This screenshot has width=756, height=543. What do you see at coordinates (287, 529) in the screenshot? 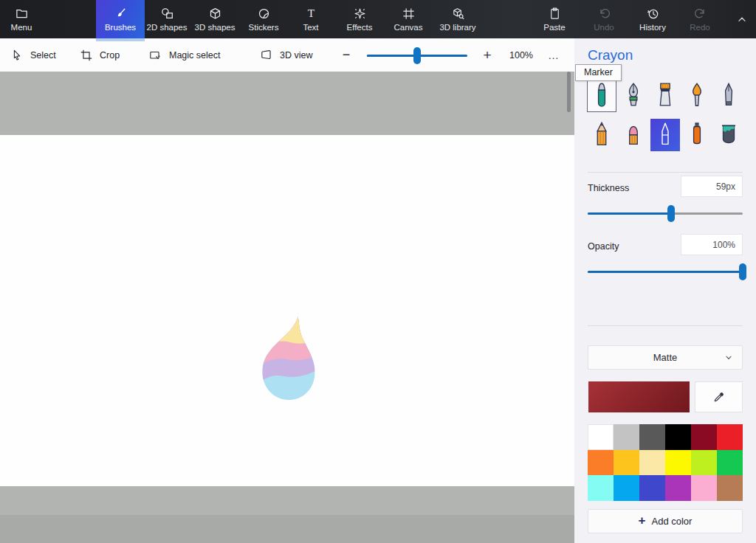
I see `workspace-bottom-shade` at bounding box center [287, 529].